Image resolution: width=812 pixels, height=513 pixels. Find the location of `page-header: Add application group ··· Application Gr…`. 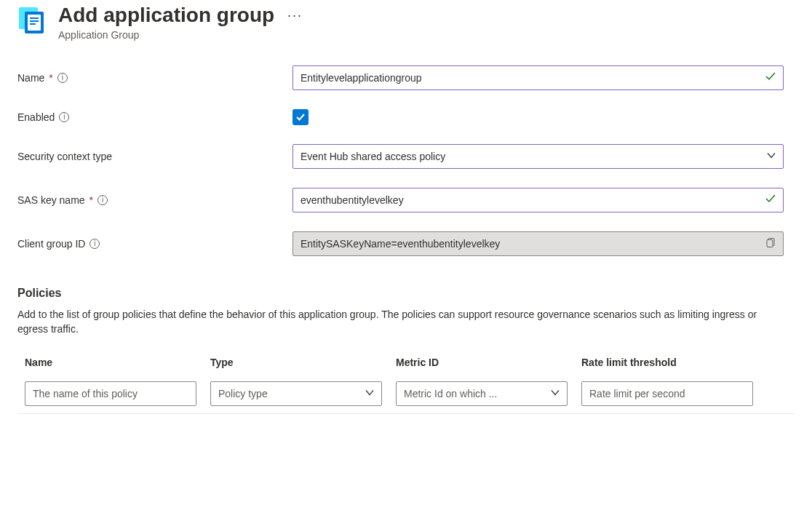

page-header: Add application group ··· Application Gr… is located at coordinates (406, 22).